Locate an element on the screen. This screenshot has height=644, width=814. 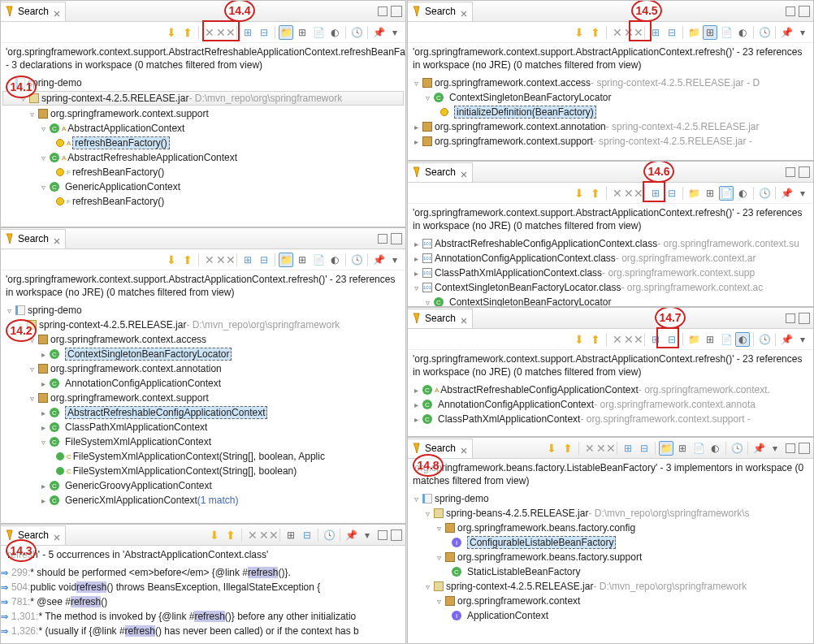
tree-row: ▸CGenericXmlApplicationContext (1 match) is located at coordinates (203, 500).